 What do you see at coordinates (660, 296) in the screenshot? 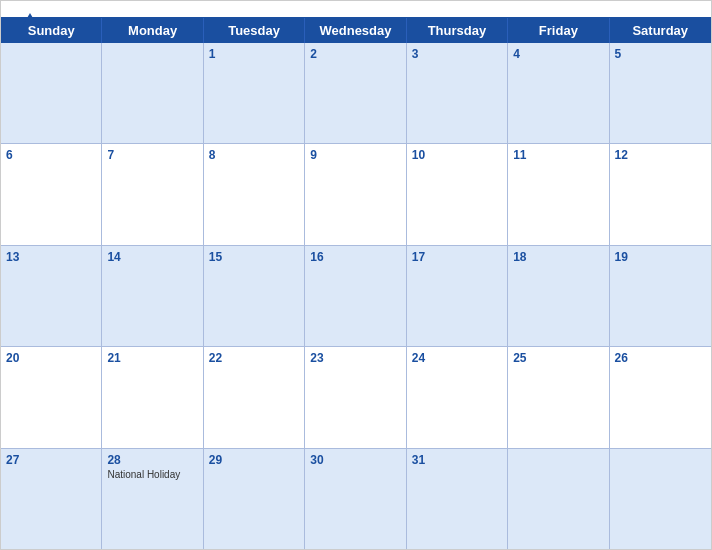
I see `day-cell: 19` at bounding box center [660, 296].